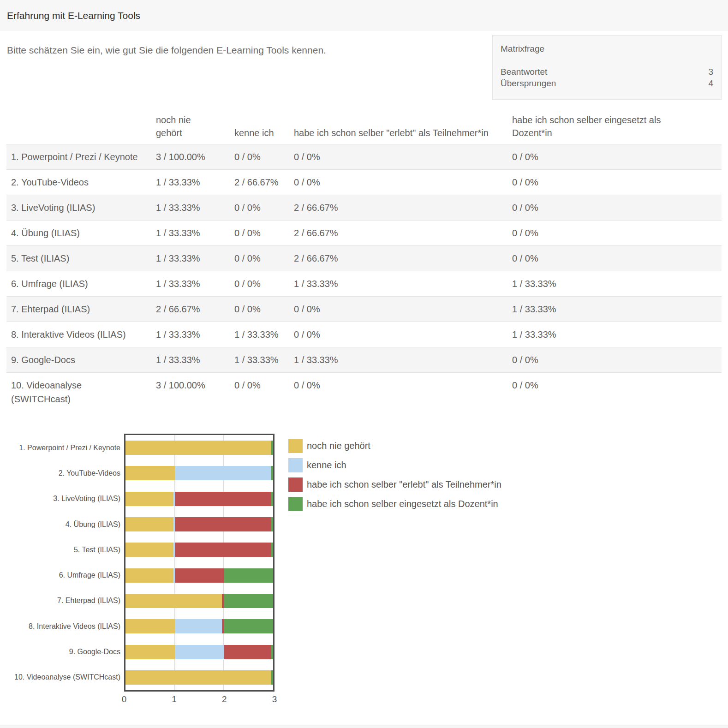 This screenshot has width=728, height=728. What do you see at coordinates (364, 121) in the screenshot?
I see `table-header-row: noch nie gehört kenne ich habe ich schon…` at bounding box center [364, 121].